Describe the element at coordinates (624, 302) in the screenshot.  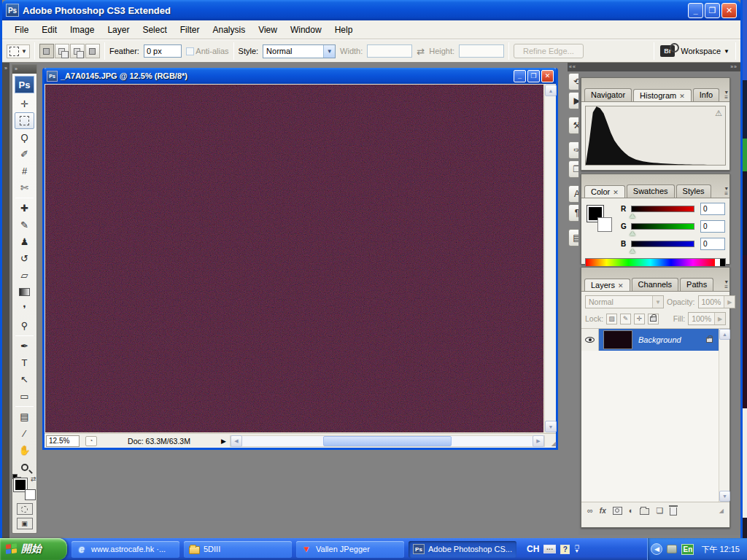
I see `blend-mode-dropdown: Normal ▼` at that location.